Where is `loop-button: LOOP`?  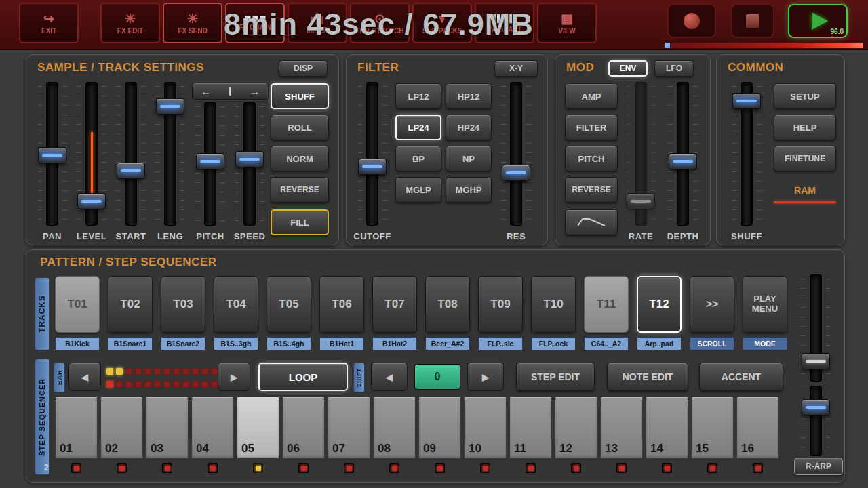 loop-button: LOOP is located at coordinates (303, 377).